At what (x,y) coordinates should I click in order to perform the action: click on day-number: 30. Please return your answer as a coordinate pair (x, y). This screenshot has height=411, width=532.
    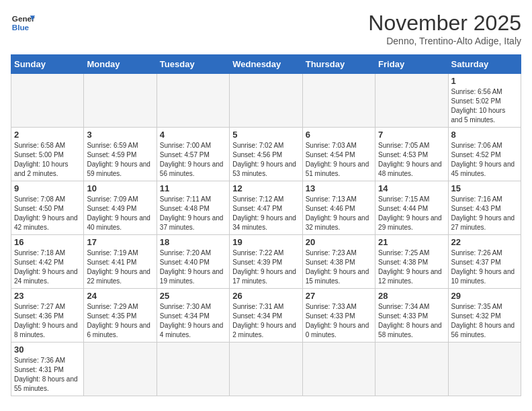
    Looking at the image, I should click on (47, 349).